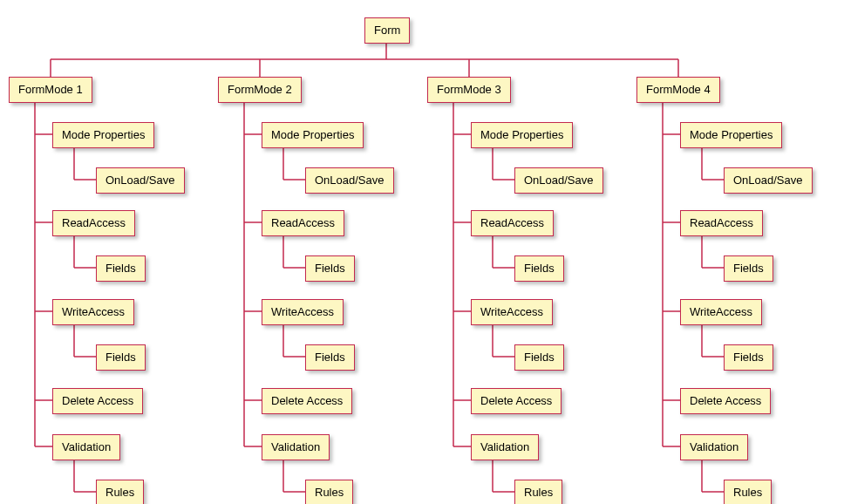 The height and width of the screenshot is (504, 844). Describe the element at coordinates (303, 312) in the screenshot. I see `mode-2-child-3: WriteAccess` at that location.